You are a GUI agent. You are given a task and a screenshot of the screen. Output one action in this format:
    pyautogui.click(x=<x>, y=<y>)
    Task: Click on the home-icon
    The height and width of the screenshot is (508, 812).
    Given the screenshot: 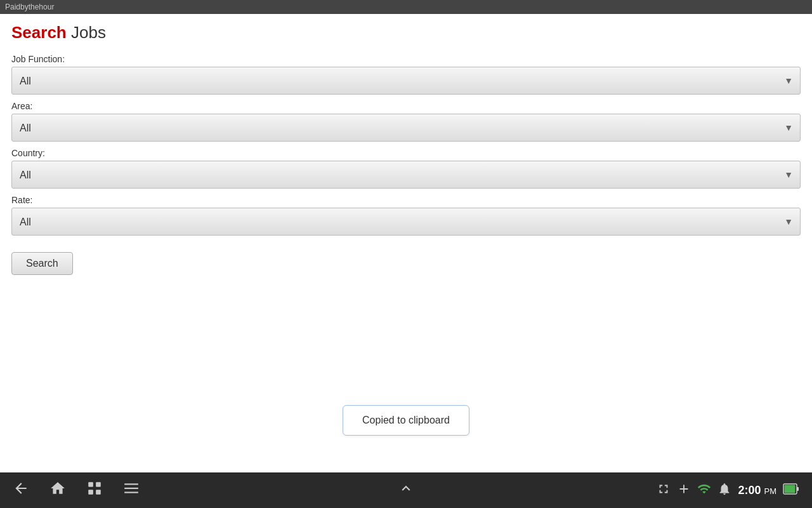 What is the action you would take?
    pyautogui.click(x=58, y=490)
    